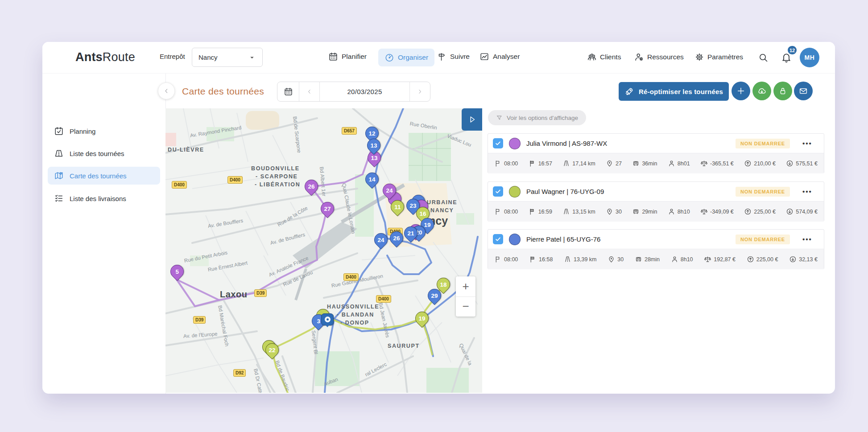 Image resolution: width=868 pixels, height=432 pixels. I want to click on arrow-up-circle-icon, so click(748, 163).